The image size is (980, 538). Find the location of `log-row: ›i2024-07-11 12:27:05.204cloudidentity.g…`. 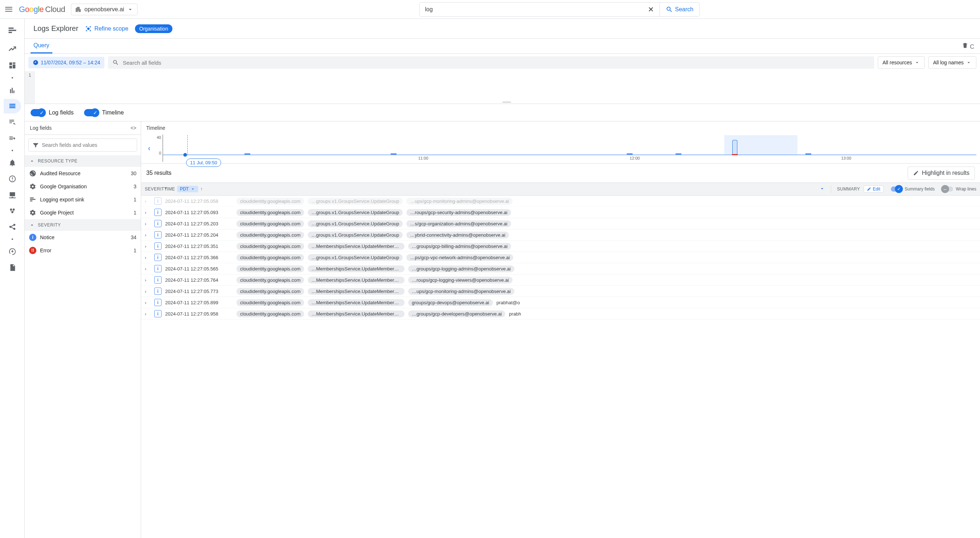

log-row: ›i2024-07-11 12:27:05.204cloudidentity.g… is located at coordinates (561, 235).